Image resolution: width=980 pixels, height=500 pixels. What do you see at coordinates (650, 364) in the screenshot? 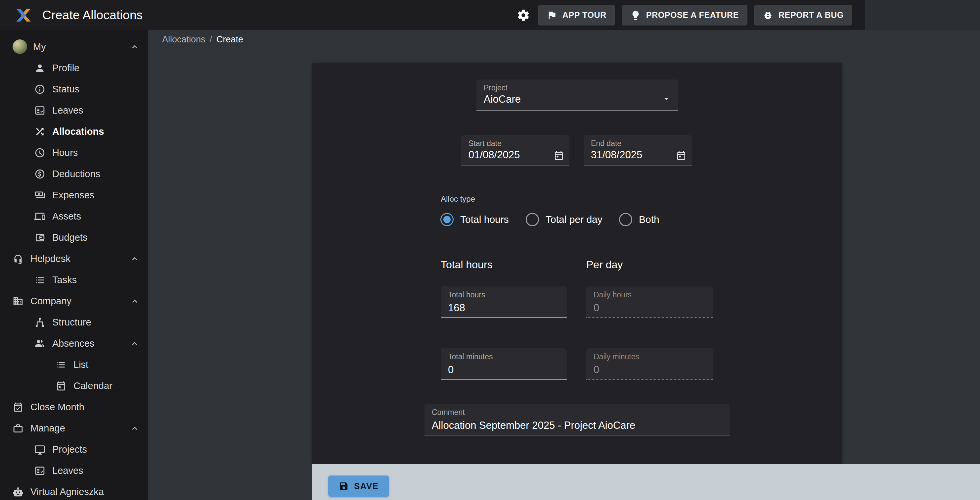
I see `daily-minutes-field: Daily minutes` at bounding box center [650, 364].